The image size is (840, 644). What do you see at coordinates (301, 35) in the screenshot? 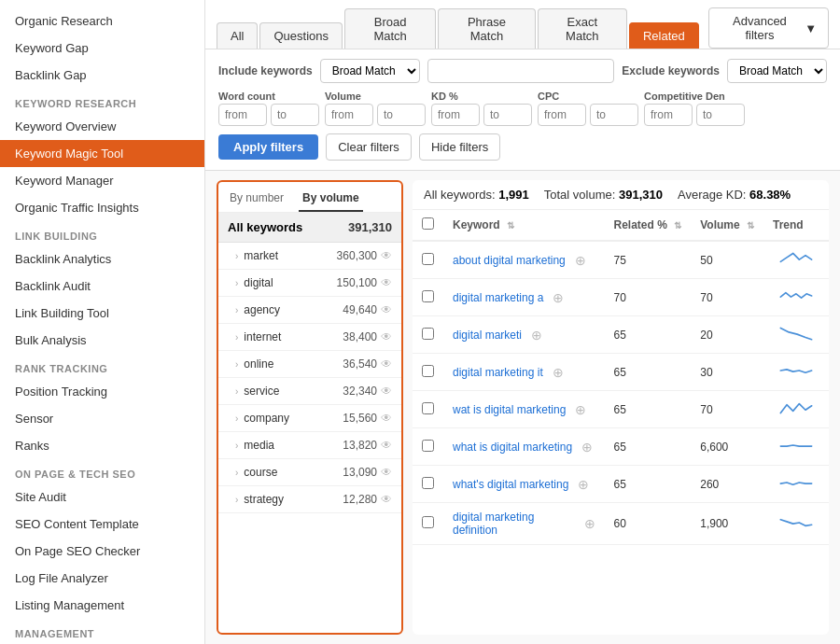
I see `tab-questions: Questions` at bounding box center [301, 35].